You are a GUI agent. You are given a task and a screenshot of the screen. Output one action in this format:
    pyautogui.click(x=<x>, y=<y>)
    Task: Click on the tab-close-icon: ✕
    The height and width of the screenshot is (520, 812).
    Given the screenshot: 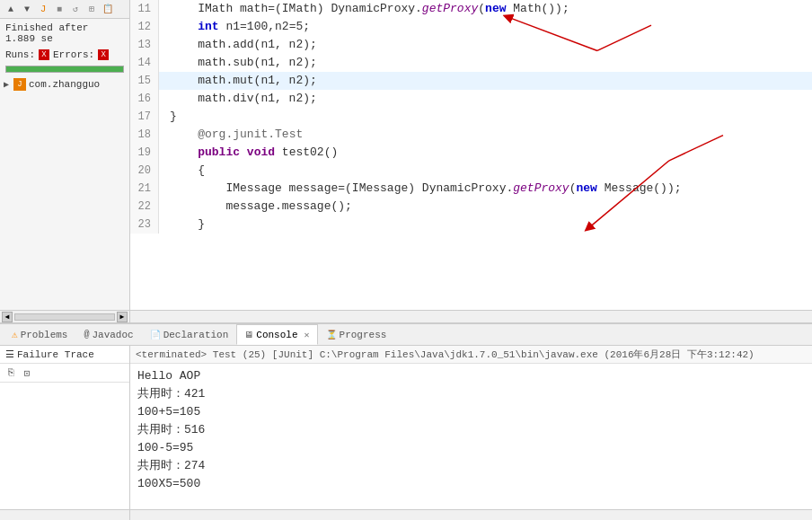 What is the action you would take?
    pyautogui.click(x=307, y=335)
    